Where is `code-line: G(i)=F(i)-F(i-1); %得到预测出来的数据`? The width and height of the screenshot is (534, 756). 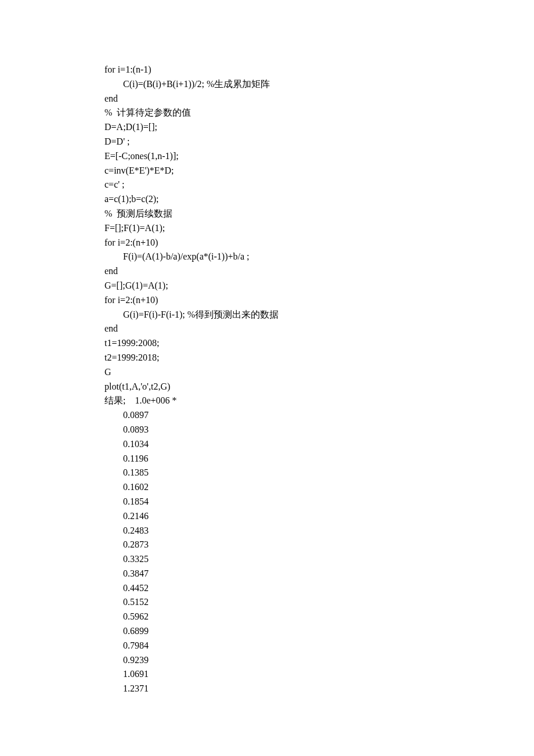 code-line: G(i)=F(i)-F(i-1); %得到预测出来的数据 is located at coordinates (308, 315).